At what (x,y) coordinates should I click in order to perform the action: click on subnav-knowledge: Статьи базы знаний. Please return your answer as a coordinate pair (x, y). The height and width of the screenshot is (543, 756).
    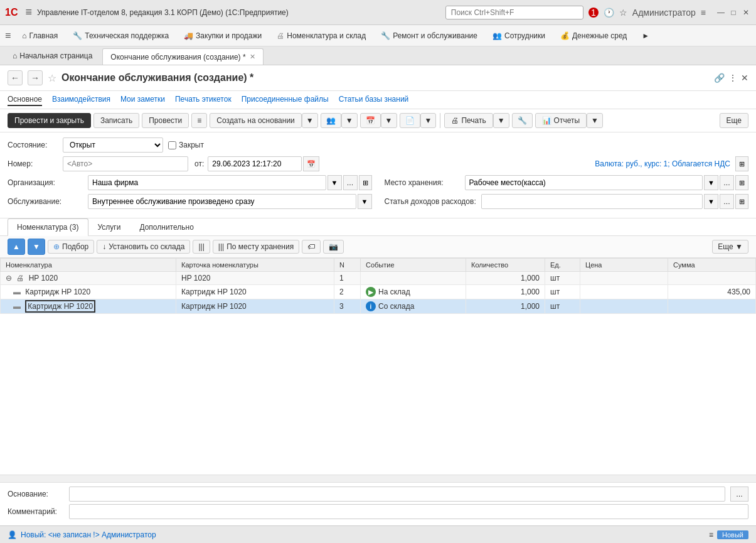
    Looking at the image, I should click on (374, 100).